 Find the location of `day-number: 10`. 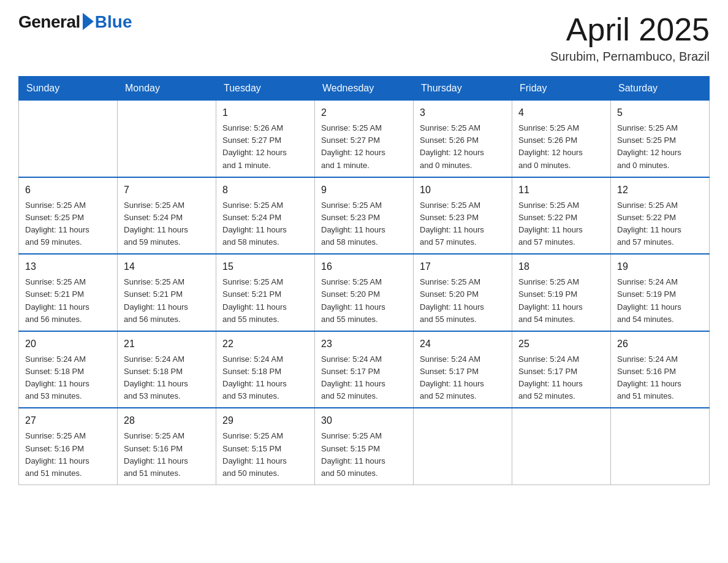

day-number: 10 is located at coordinates (463, 190).